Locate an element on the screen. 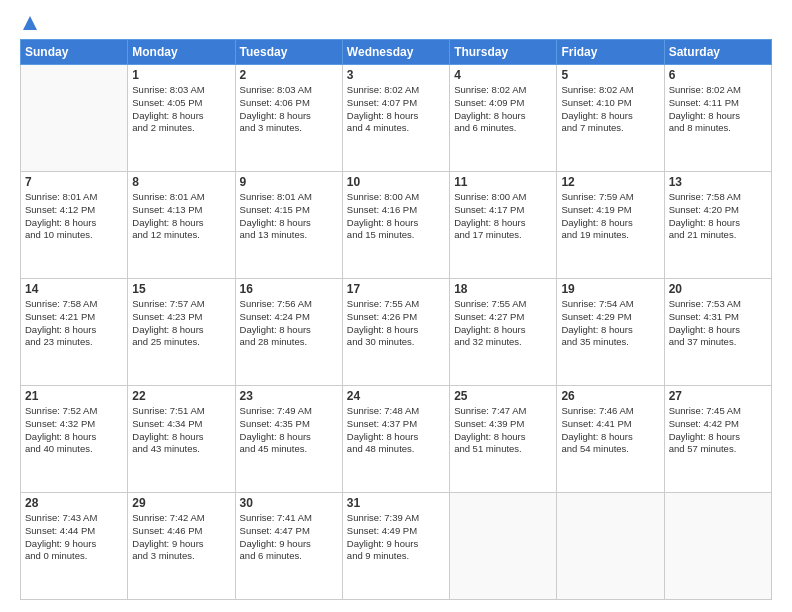 The width and height of the screenshot is (792, 612). cell-info: Sunrise: 8:02 AMSunset: 4:09 PMDaylight:… is located at coordinates (503, 110).